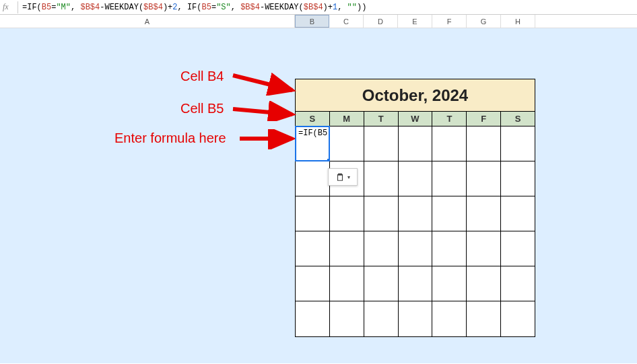 This screenshot has width=637, height=364. I want to click on day-header: W, so click(416, 118).